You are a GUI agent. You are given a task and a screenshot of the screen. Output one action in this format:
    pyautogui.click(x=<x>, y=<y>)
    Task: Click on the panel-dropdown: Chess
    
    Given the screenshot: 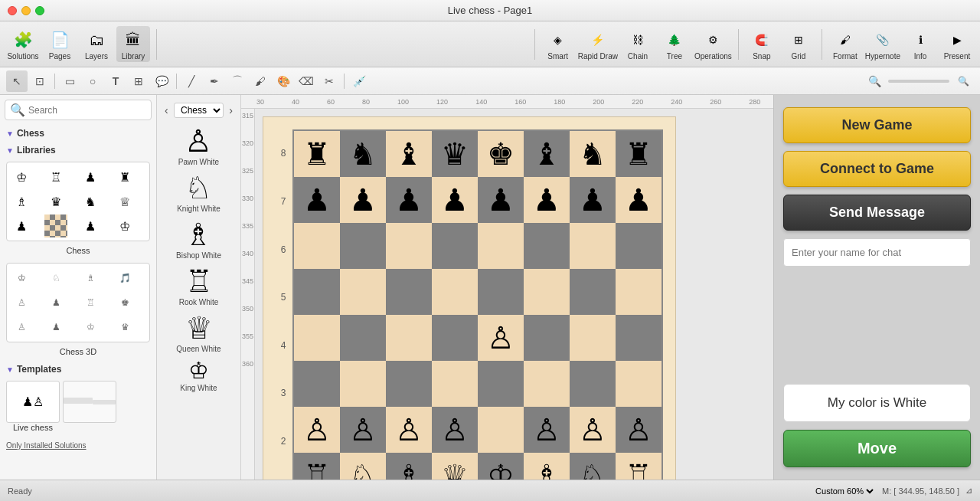 What is the action you would take?
    pyautogui.click(x=199, y=110)
    